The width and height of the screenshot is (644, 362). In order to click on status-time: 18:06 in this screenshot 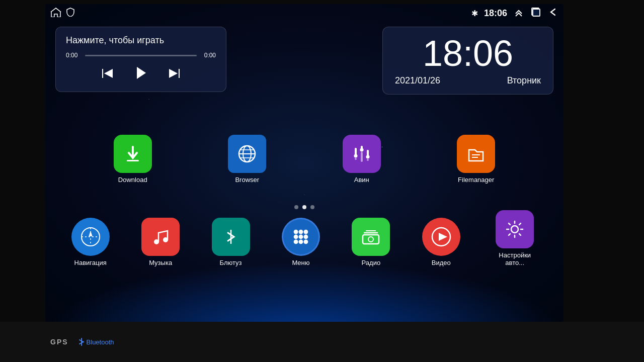, I will do `click(496, 13)`.